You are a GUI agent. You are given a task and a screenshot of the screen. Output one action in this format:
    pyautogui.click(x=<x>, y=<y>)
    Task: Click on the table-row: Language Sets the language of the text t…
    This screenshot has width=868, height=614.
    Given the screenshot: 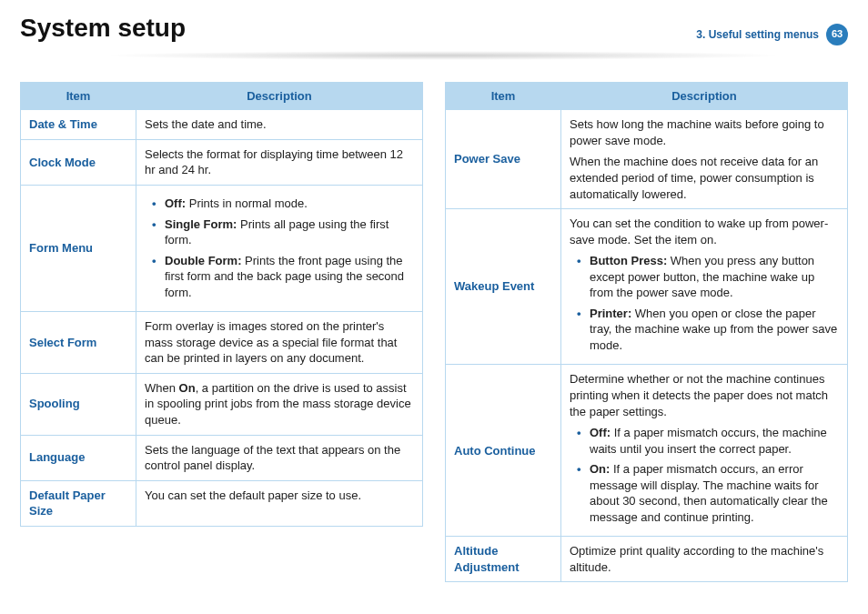 What is the action you would take?
    pyautogui.click(x=222, y=458)
    